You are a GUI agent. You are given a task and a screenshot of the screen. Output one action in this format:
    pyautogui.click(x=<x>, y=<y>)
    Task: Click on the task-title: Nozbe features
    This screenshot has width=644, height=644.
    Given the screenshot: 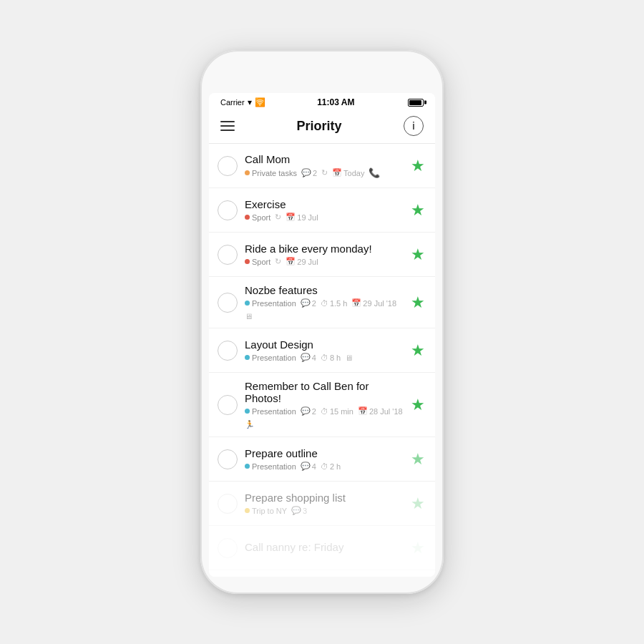 What is the action you would take?
    pyautogui.click(x=324, y=291)
    